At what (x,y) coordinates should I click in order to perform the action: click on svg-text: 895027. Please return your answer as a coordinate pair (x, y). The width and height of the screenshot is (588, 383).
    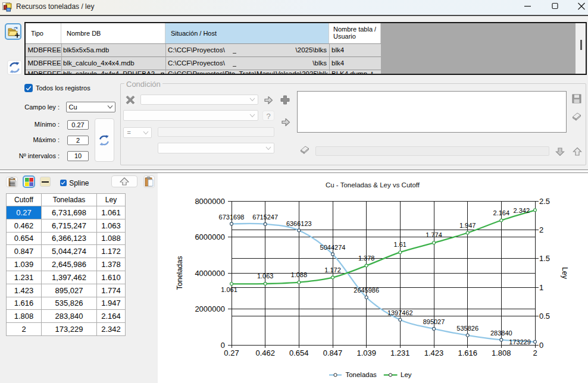
    Looking at the image, I should click on (434, 322).